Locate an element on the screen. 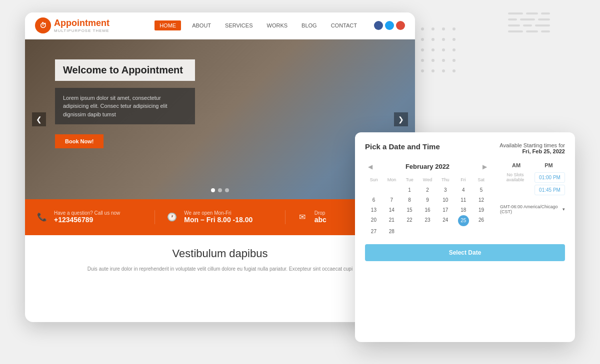 The width and height of the screenshot is (600, 364). calendar-day: 20 is located at coordinates (374, 221).